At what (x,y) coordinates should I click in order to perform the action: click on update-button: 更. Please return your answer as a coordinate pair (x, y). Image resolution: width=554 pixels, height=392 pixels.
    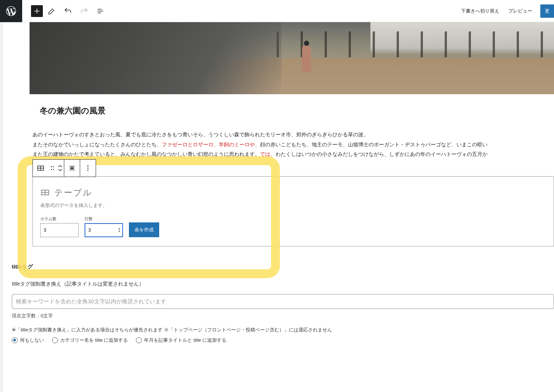
    Looking at the image, I should click on (547, 11).